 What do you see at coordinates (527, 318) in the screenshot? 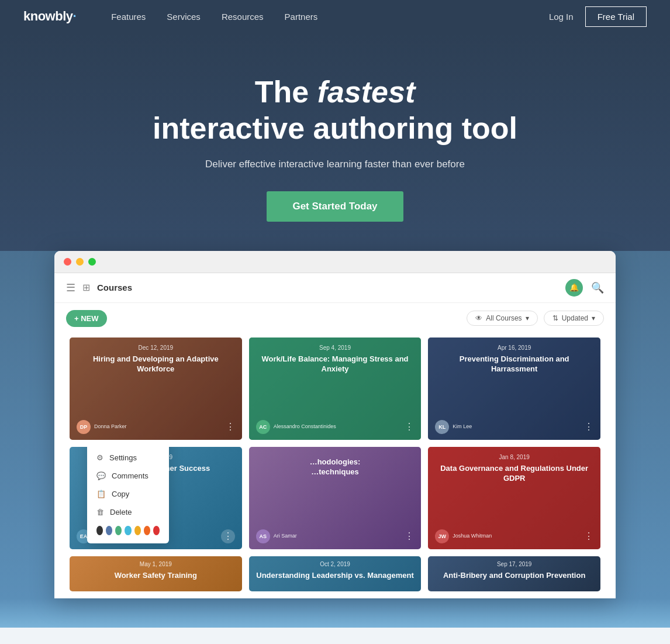
I see `chevron-down-icon: ▾` at bounding box center [527, 318].